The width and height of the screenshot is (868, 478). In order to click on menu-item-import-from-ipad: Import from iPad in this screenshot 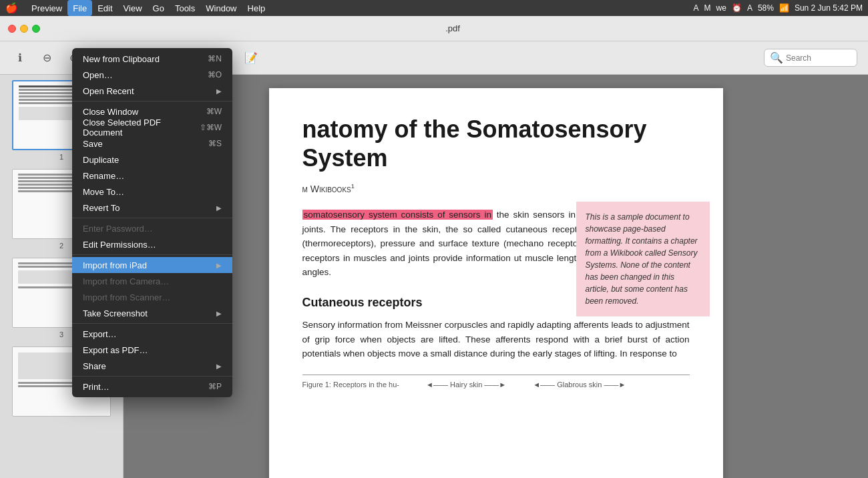, I will do `click(152, 265)`.